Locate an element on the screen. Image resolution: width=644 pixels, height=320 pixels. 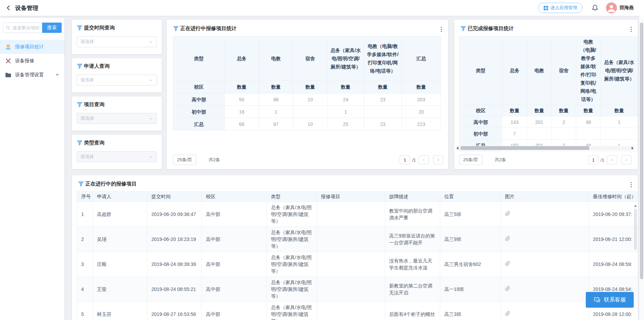
contact-support-button: 联系客服 is located at coordinates (610, 300).